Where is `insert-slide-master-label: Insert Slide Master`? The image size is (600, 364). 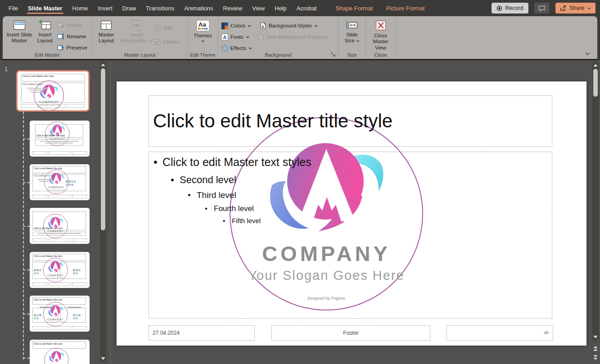 insert-slide-master-label: Insert Slide Master is located at coordinates (19, 38).